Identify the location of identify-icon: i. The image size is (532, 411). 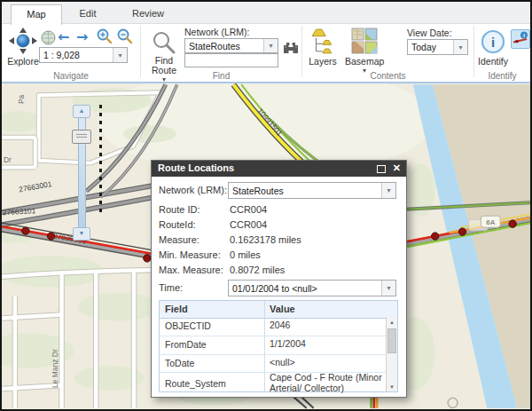
(493, 42).